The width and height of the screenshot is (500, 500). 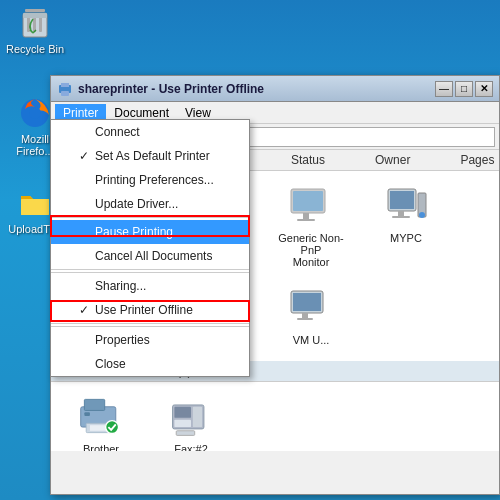 What do you see at coordinates (150, 205) in the screenshot?
I see `menu-update-driver: Update Driver...` at bounding box center [150, 205].